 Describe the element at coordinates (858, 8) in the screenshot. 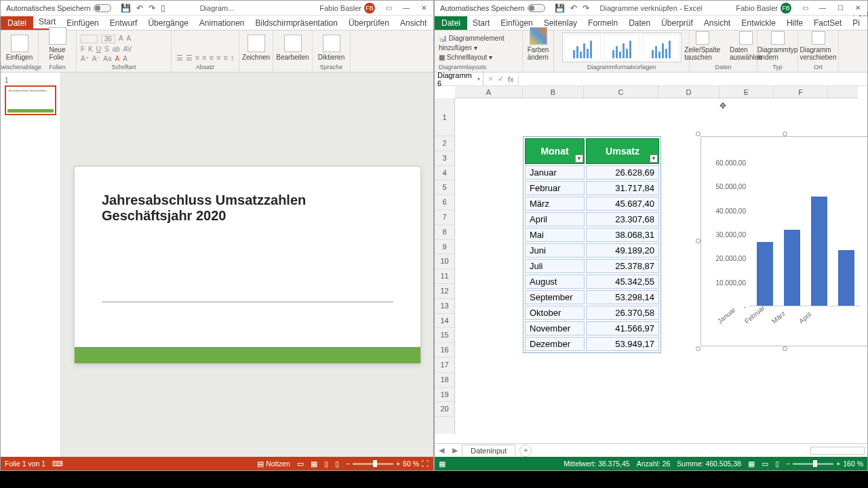

I see `close-icon: ✕` at that location.